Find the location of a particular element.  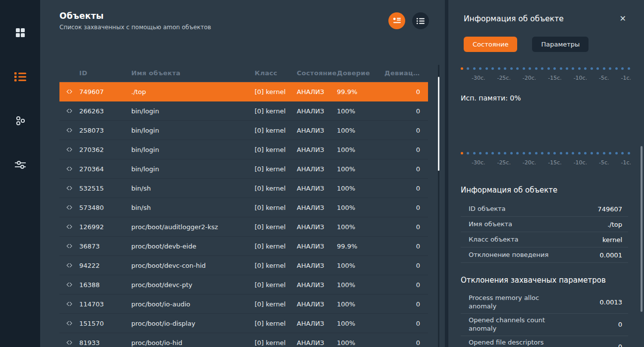

sidebar-item-nodes is located at coordinates (20, 121).